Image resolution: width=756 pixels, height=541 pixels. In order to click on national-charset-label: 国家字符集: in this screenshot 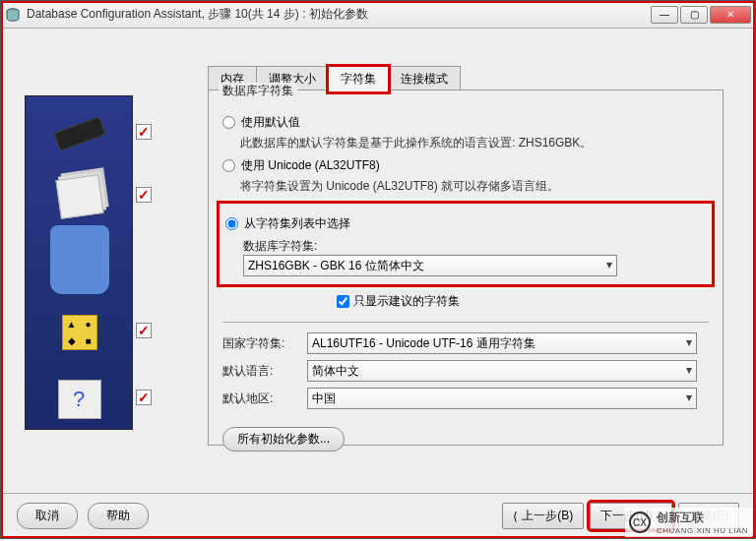, I will do `click(265, 344)`.